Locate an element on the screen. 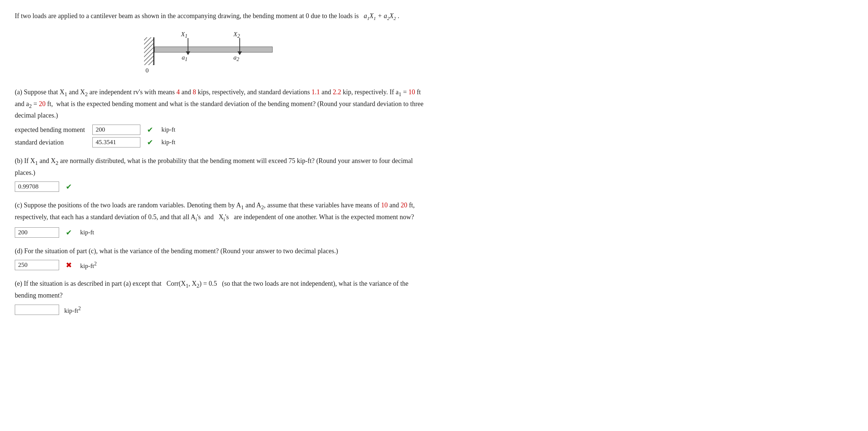 The width and height of the screenshot is (868, 431). unit-a2: kip-ft is located at coordinates (168, 142).